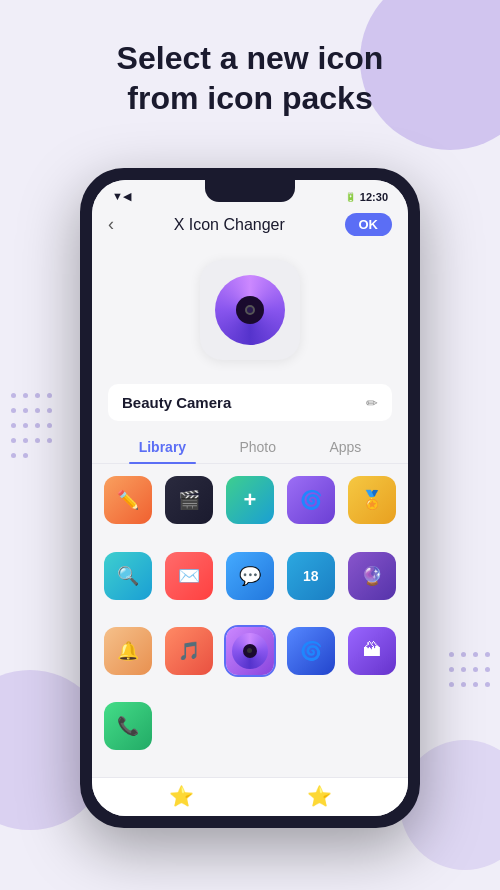 This screenshot has height=890, width=500. Describe the element at coordinates (320, 796) in the screenshot. I see `bottom-star-icon-2: ⭐` at that location.